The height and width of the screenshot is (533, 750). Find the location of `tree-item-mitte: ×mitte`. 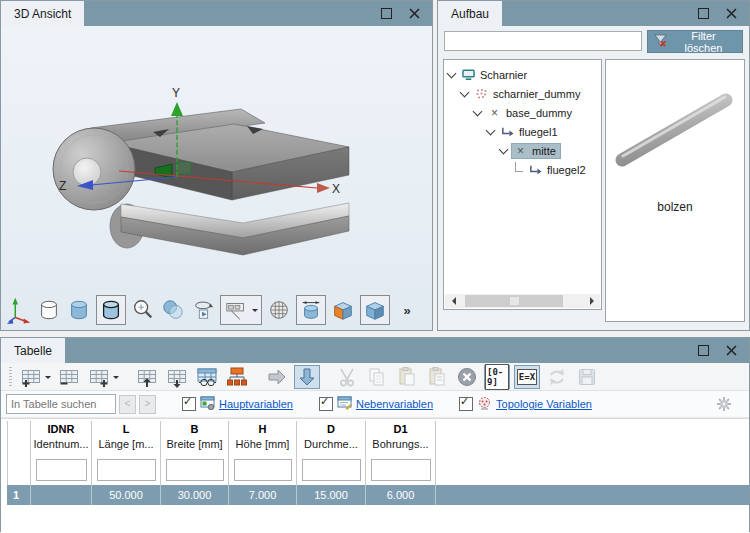

tree-item-mitte: ×mitte is located at coordinates (522, 150).